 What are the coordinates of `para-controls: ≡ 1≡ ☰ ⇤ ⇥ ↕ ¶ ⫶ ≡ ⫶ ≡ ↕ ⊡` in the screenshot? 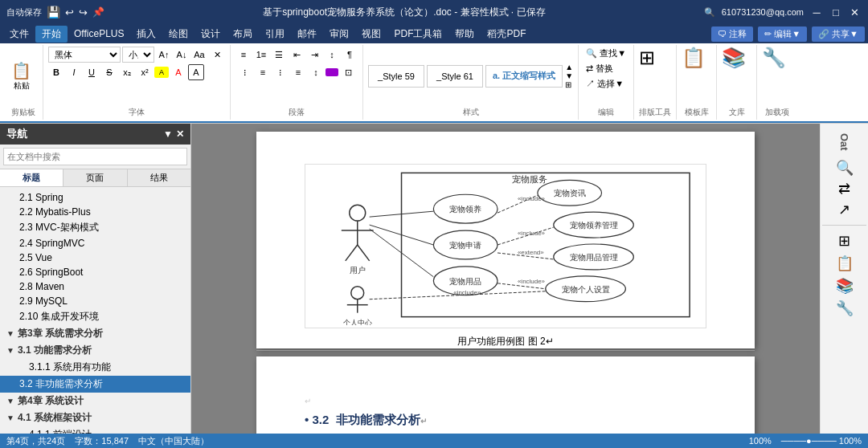 It's located at (297, 75).